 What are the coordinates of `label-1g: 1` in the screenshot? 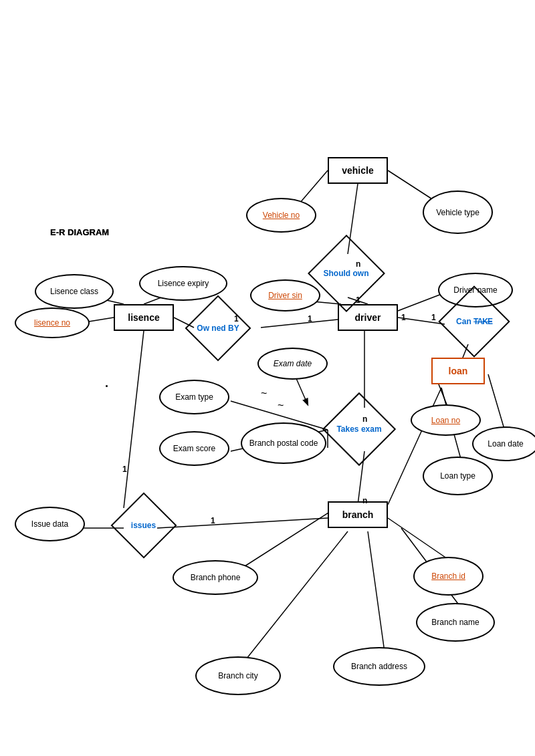 It's located at (124, 469).